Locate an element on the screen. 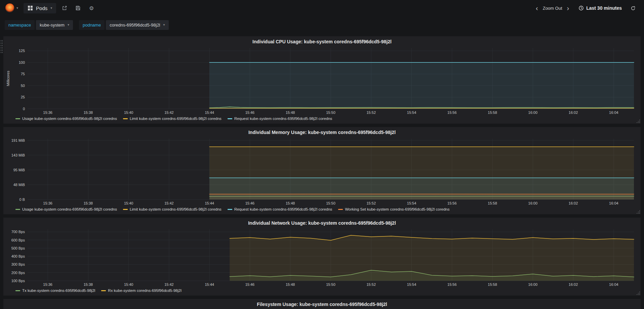 Image resolution: width=644 pixels, height=309 pixels. variable-podname-value: coredns-695f96dcd5-98j2l is located at coordinates (135, 25).